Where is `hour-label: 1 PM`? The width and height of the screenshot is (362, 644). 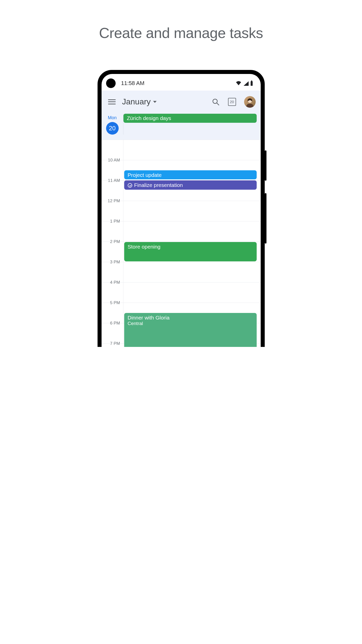 hour-label: 1 PM is located at coordinates (112, 221).